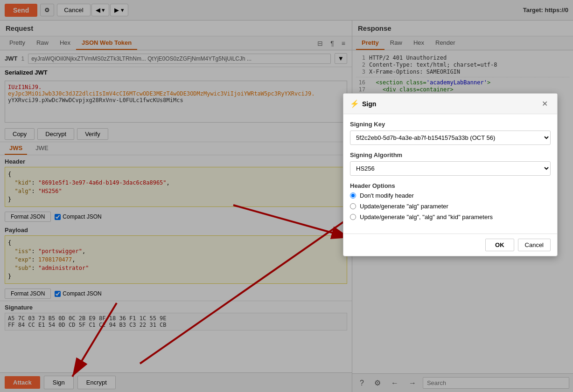  I want to click on signing-key-label: Signing Key, so click(450, 124).